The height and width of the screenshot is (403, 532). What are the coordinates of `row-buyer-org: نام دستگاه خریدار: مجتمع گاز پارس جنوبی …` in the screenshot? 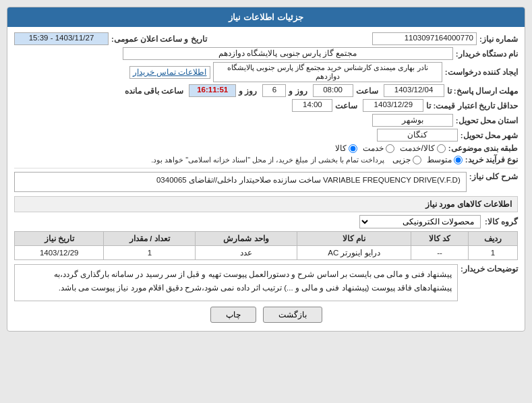 It's located at (266, 54).